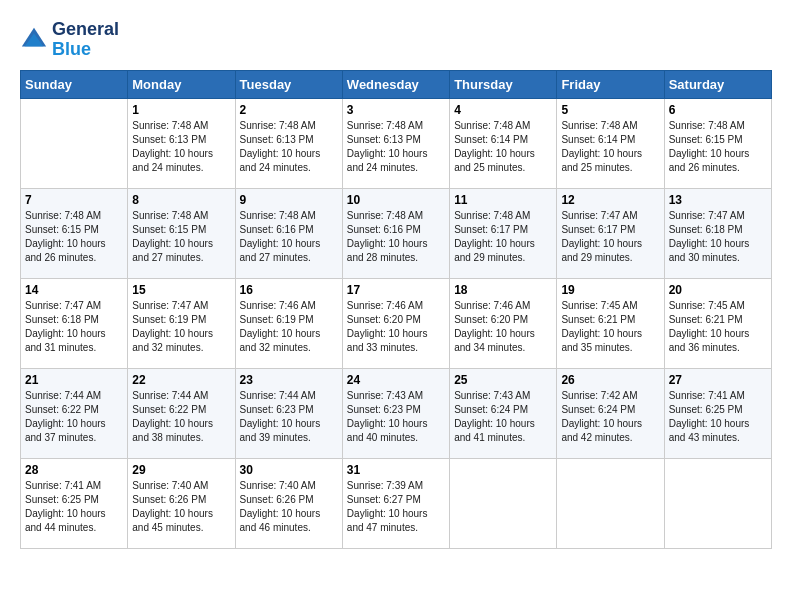  I want to click on day-number: 23, so click(289, 380).